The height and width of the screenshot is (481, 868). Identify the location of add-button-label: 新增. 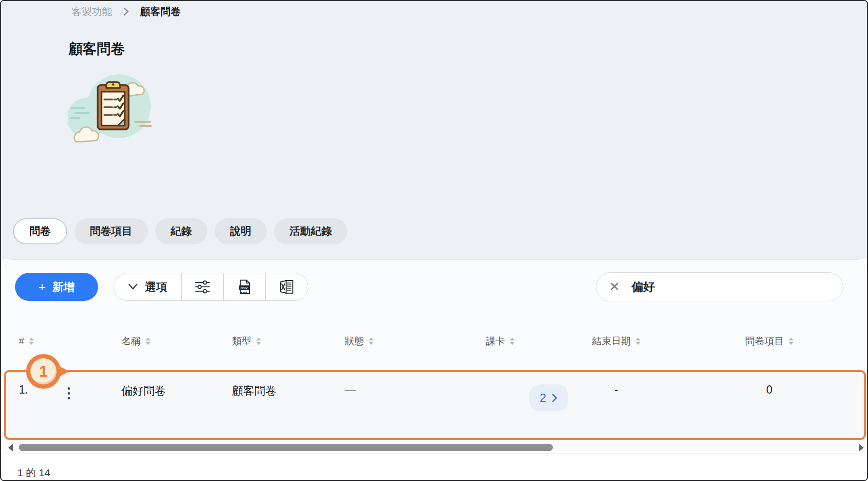
(64, 287).